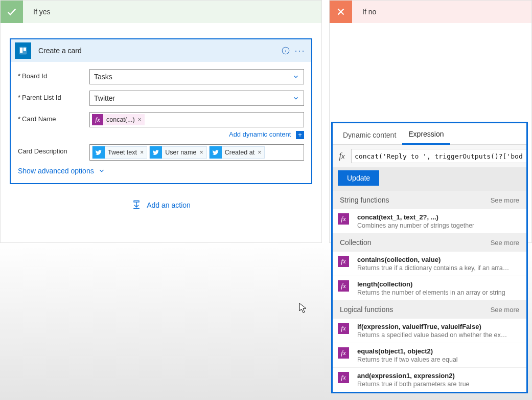 This screenshot has height=400, width=532. I want to click on select-parent-list-id-value: Twitter, so click(104, 98).